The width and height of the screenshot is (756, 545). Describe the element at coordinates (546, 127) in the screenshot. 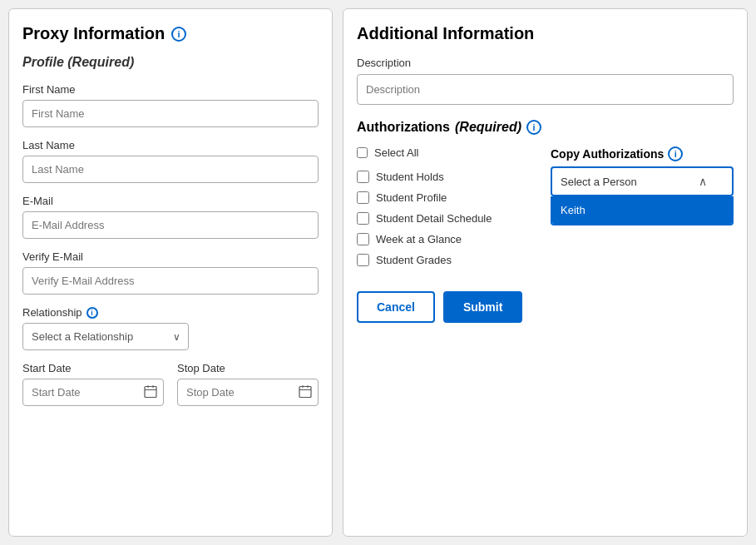

I see `authorizations-title: Authorizations (Required) i` at that location.